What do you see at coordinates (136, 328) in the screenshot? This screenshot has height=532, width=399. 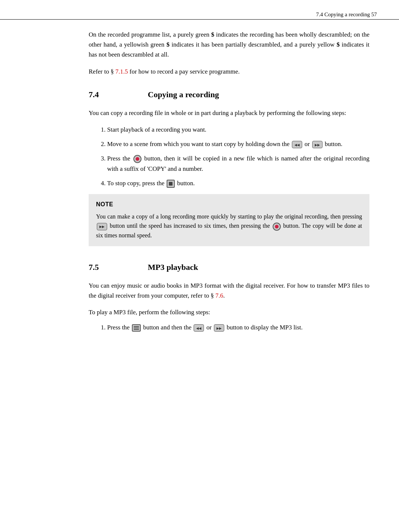 I see `menu-button-icon` at bounding box center [136, 328].